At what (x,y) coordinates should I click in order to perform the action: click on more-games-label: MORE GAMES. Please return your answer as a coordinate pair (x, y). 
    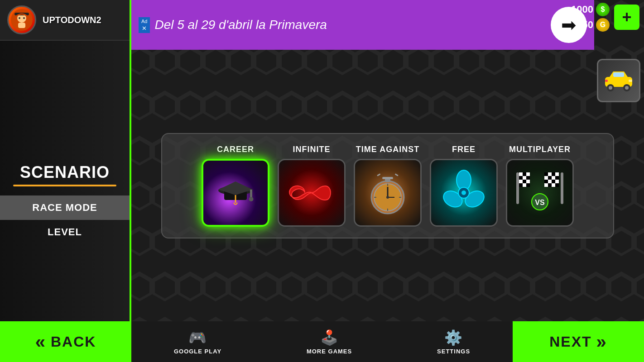
    Looking at the image, I should click on (329, 351).